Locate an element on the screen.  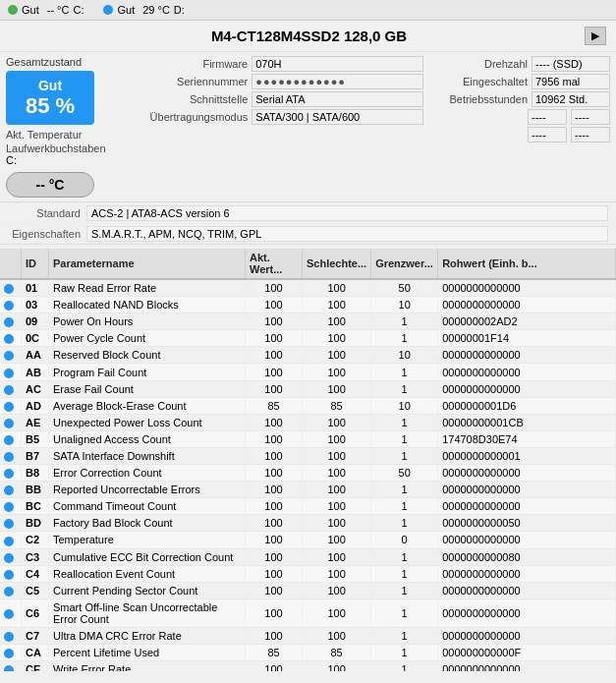
row-bad: 85 is located at coordinates (337, 653).